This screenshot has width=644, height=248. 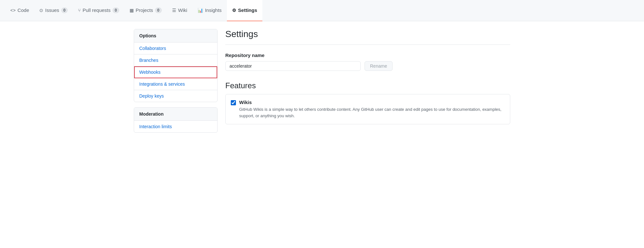 What do you see at coordinates (248, 10) in the screenshot?
I see `tab-settings-label: Settings` at bounding box center [248, 10].